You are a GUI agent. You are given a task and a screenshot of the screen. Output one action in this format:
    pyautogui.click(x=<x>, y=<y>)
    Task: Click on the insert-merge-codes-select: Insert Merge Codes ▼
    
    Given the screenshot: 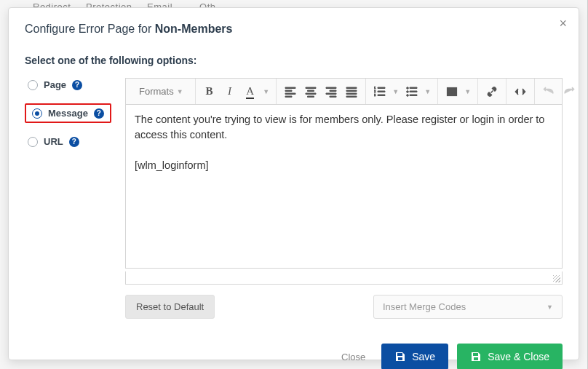 What is the action you would take?
    pyautogui.click(x=468, y=307)
    